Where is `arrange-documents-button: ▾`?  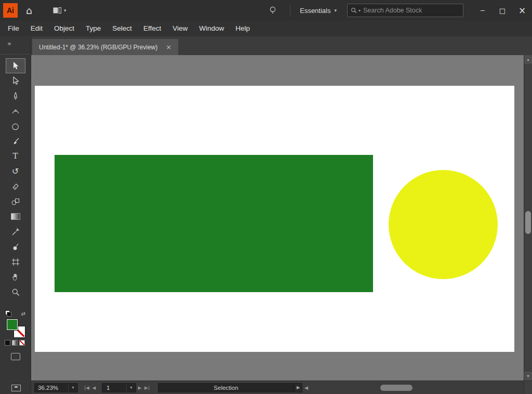 arrange-documents-button: ▾ is located at coordinates (60, 10).